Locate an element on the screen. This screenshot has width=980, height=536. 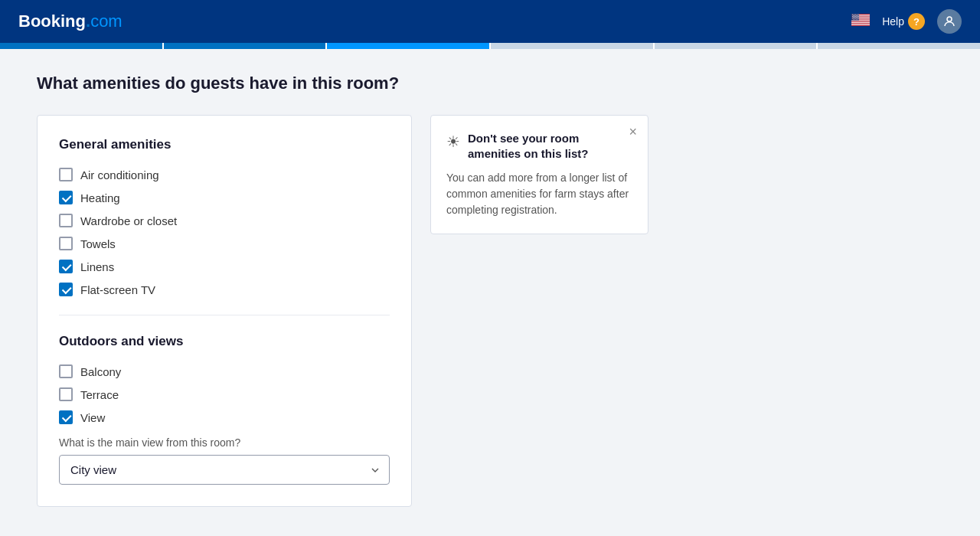
logo-com: com is located at coordinates (106, 21).